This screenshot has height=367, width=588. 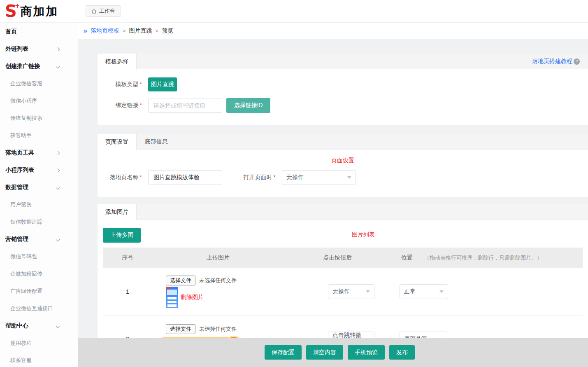 What do you see at coordinates (21, 205) in the screenshot?
I see `sidebar-item-label: 用户留资` at bounding box center [21, 205].